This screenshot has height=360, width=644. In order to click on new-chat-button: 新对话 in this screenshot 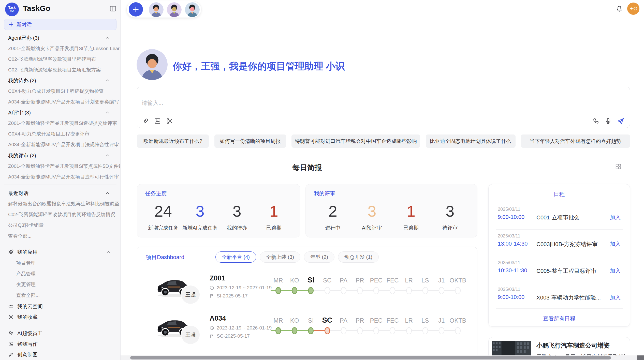, I will do `click(60, 24)`.